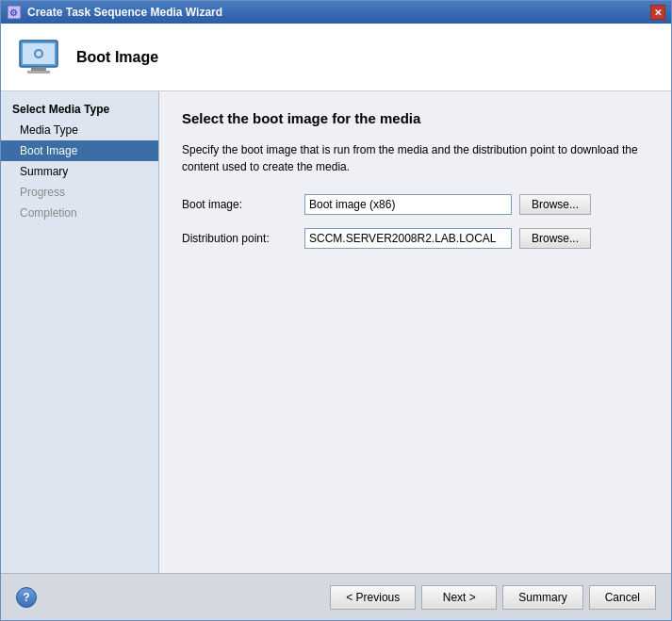 This screenshot has height=621, width=672. Describe the element at coordinates (243, 204) in the screenshot. I see `boot-image-label: Boot image:` at that location.